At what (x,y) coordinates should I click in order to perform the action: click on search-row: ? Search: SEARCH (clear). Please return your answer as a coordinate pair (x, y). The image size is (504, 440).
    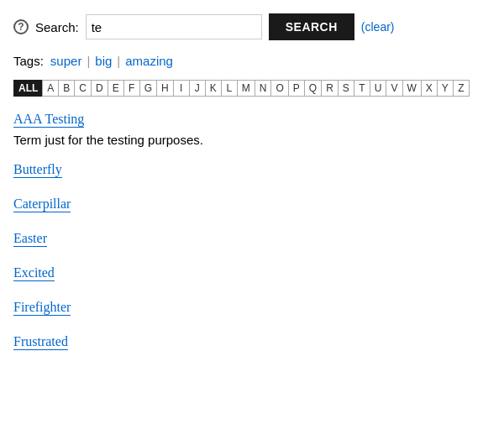
    Looking at the image, I should click on (252, 27).